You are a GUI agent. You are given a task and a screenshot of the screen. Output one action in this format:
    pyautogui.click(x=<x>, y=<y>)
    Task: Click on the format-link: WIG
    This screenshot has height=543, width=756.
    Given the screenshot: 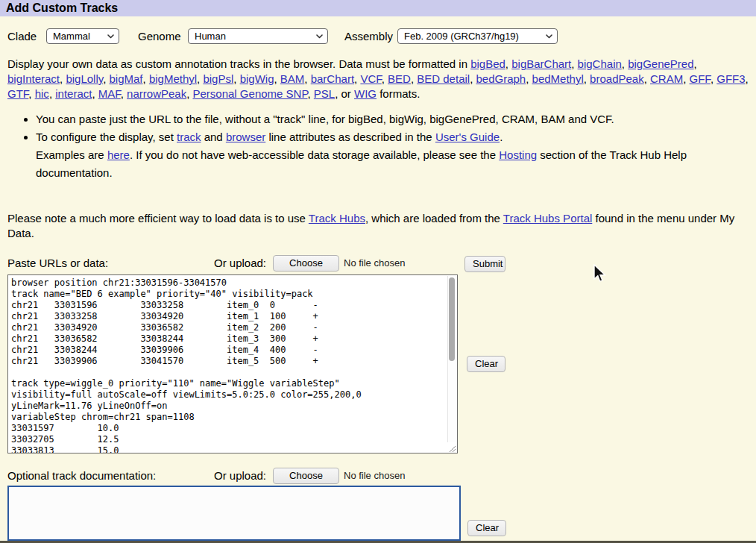 What is the action you would take?
    pyautogui.click(x=365, y=94)
    